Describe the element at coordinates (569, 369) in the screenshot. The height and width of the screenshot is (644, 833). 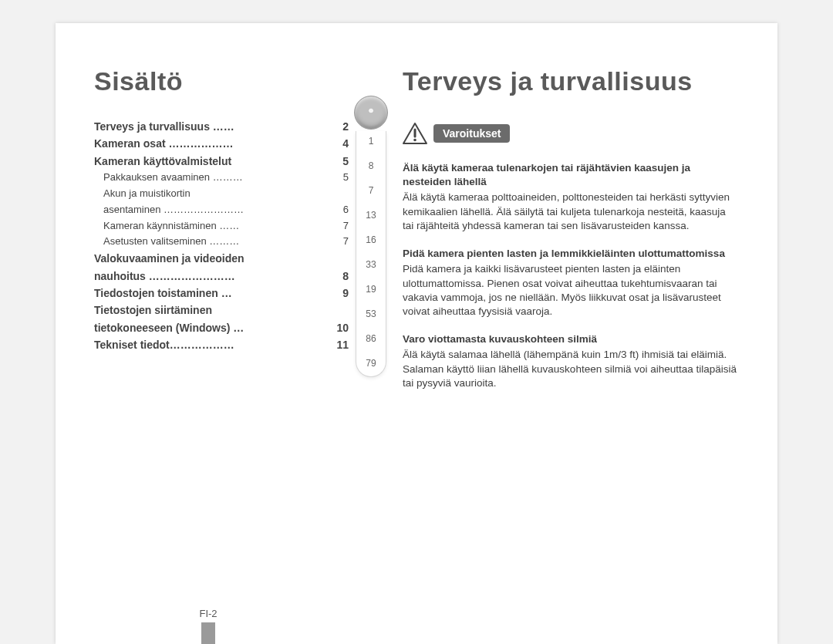
I see `warning-block-body: Älä käytä salamaa lähellä (lähempänä kui…` at that location.